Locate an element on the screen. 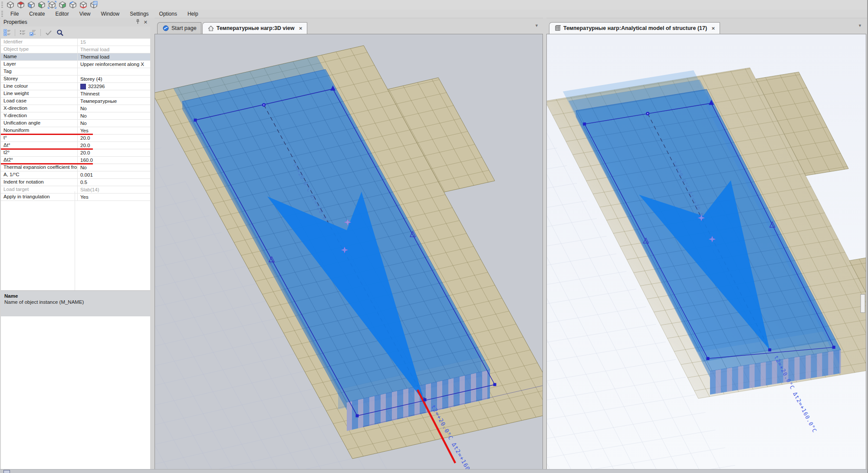 The image size is (868, 473). property-row-line-colour: Line colour323296 is located at coordinates (76, 87).